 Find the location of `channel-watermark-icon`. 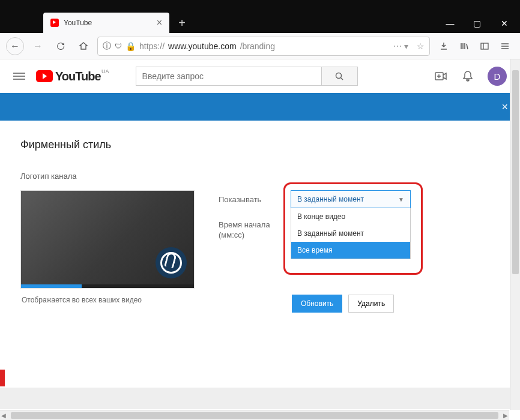

channel-watermark-icon is located at coordinates (171, 263).